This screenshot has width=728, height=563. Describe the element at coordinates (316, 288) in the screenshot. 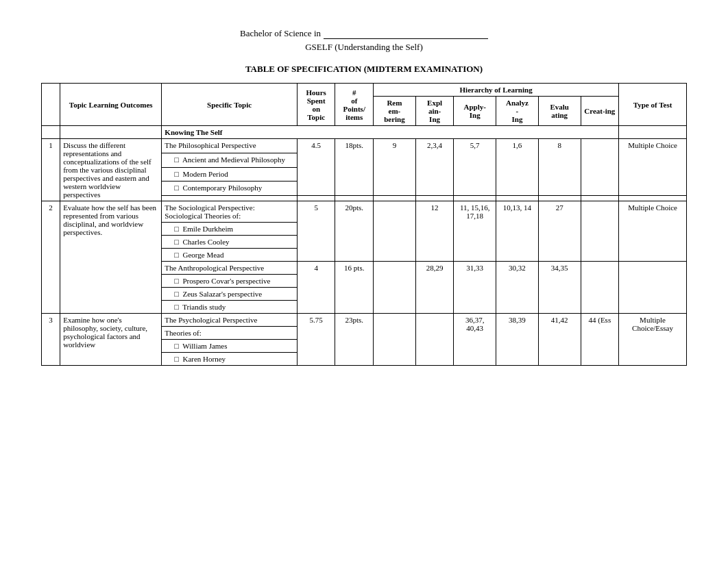

I see `row2-hours2: 4` at that location.